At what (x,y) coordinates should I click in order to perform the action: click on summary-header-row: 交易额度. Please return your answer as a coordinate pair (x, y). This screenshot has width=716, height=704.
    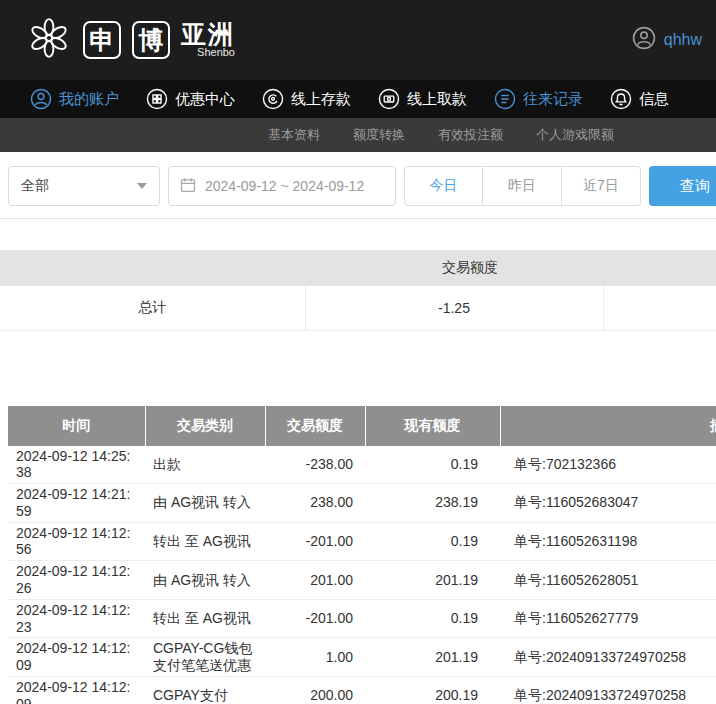
    Looking at the image, I should click on (358, 268).